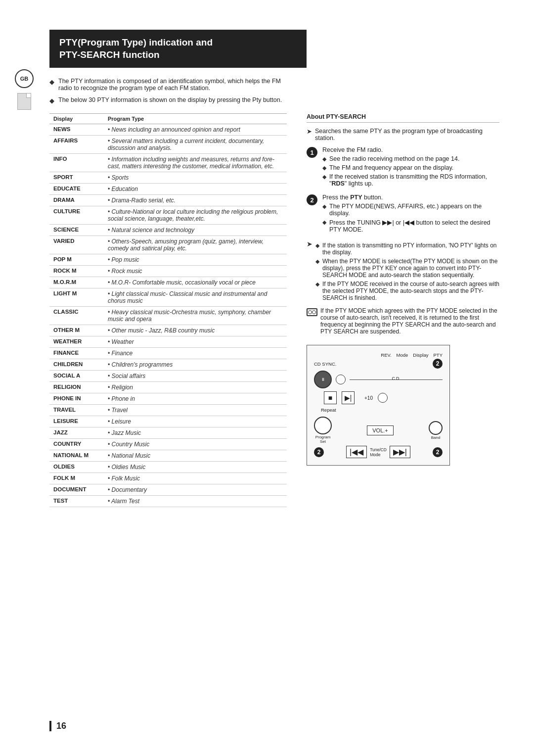 The image size is (534, 756). Describe the element at coordinates (77, 456) in the screenshot. I see `display-cell: NATIONAL M` at that location.